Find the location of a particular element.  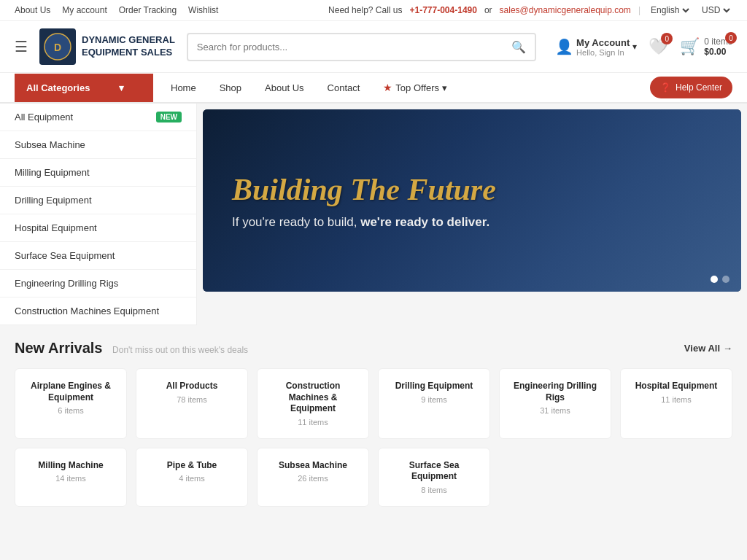

cat-count: 14 items is located at coordinates (71, 478).